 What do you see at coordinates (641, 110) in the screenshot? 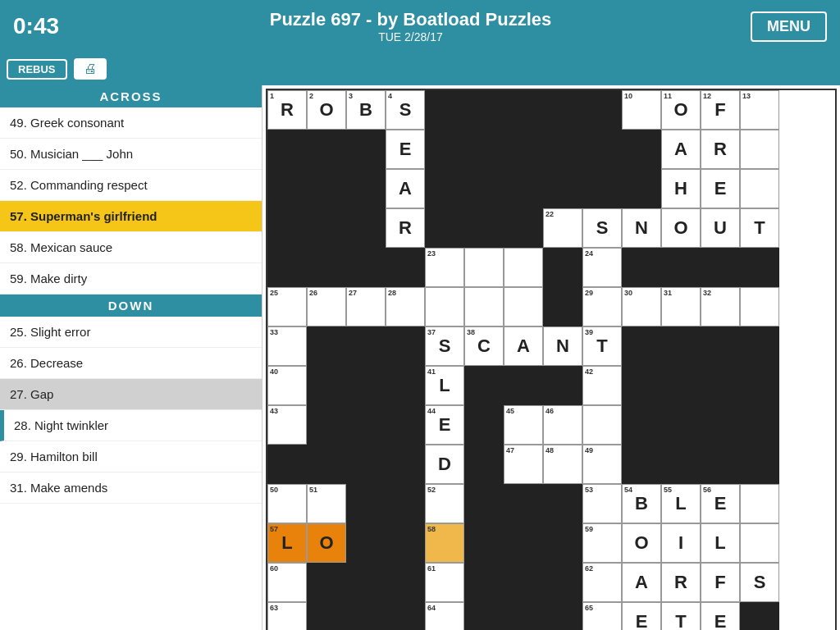
I see `grid-cell-1-10: 10` at bounding box center [641, 110].